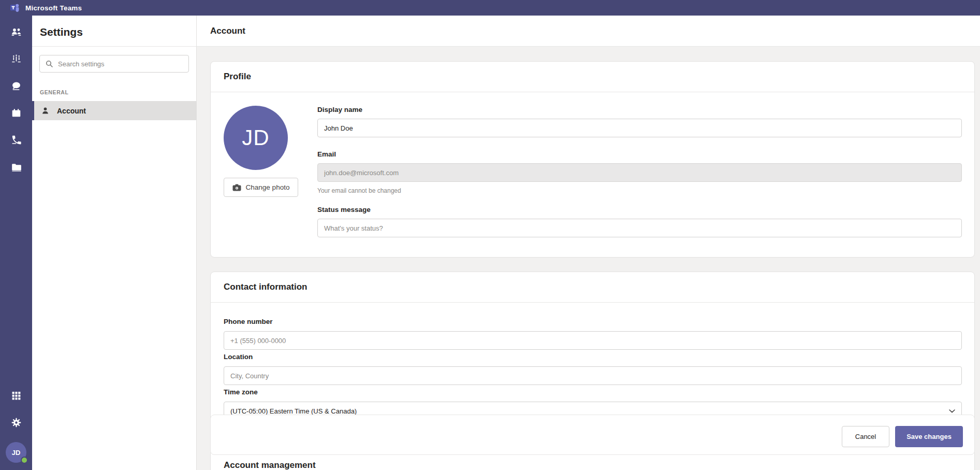 The image size is (980, 470). Describe the element at coordinates (16, 59) in the screenshot. I see `rail-item-activity` at that location.